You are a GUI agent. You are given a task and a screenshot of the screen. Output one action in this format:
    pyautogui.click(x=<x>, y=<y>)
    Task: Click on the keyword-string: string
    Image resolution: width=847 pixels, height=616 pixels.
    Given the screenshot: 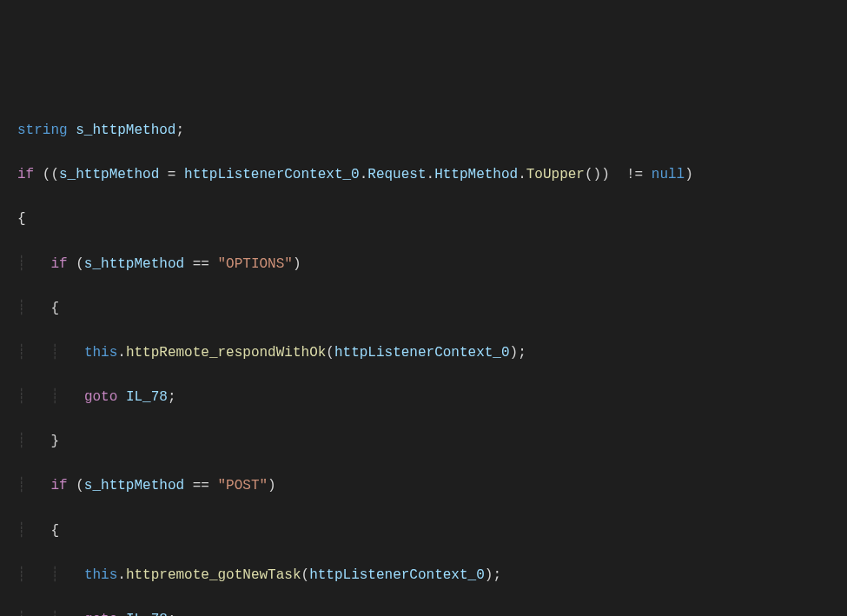 What is the action you would take?
    pyautogui.click(x=43, y=130)
    